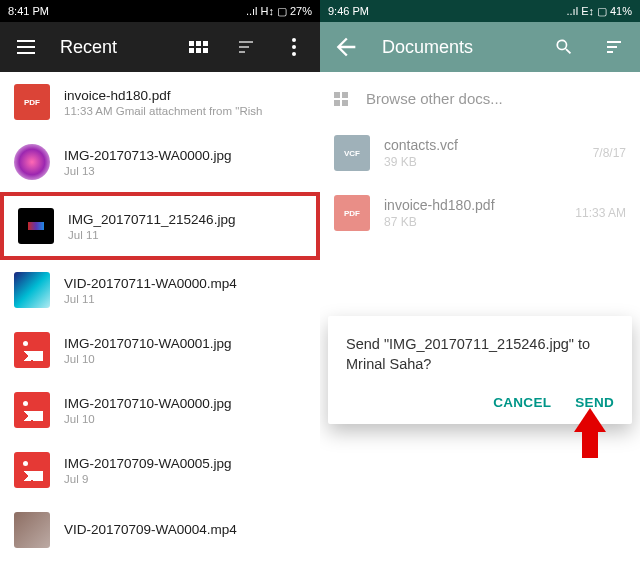 Image resolution: width=640 pixels, height=567 pixels. What do you see at coordinates (564, 47) in the screenshot?
I see `search-icon` at bounding box center [564, 47].